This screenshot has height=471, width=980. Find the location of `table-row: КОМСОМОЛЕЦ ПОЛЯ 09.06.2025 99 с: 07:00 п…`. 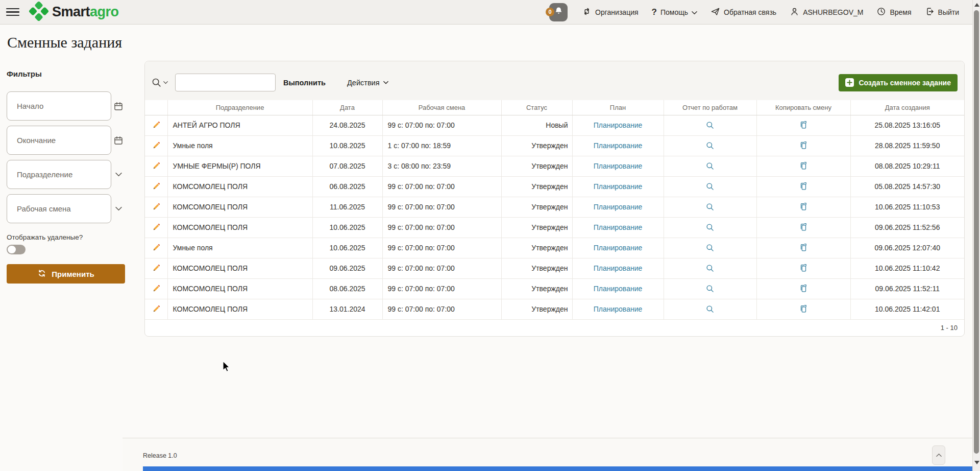

table-row: КОМСОМОЛЕЦ ПОЛЯ 09.06.2025 99 с: 07:00 п… is located at coordinates (554, 268).